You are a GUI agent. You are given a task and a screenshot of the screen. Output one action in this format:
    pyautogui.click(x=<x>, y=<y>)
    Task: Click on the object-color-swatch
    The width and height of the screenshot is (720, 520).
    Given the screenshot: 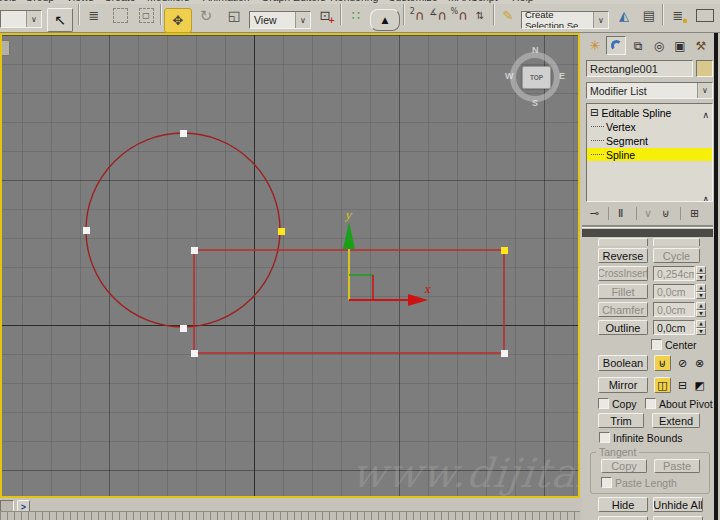 What is the action you would take?
    pyautogui.click(x=704, y=68)
    